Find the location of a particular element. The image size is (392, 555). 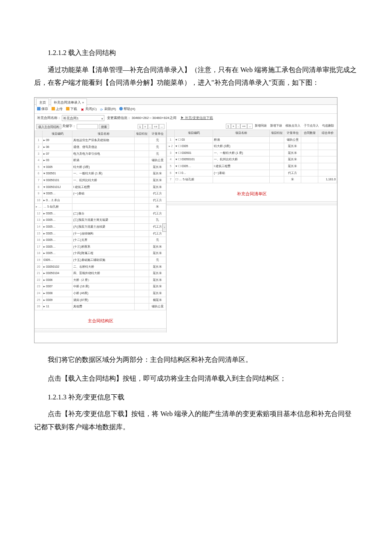

table-row: 16 ▸ 0305…(十二)支座元 is located at coordinates (101, 240).